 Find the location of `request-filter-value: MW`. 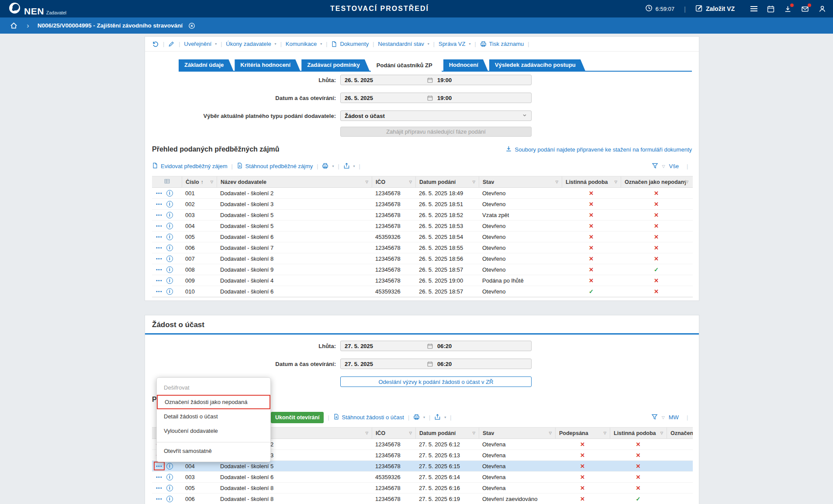

request-filter-value: MW is located at coordinates (674, 418).